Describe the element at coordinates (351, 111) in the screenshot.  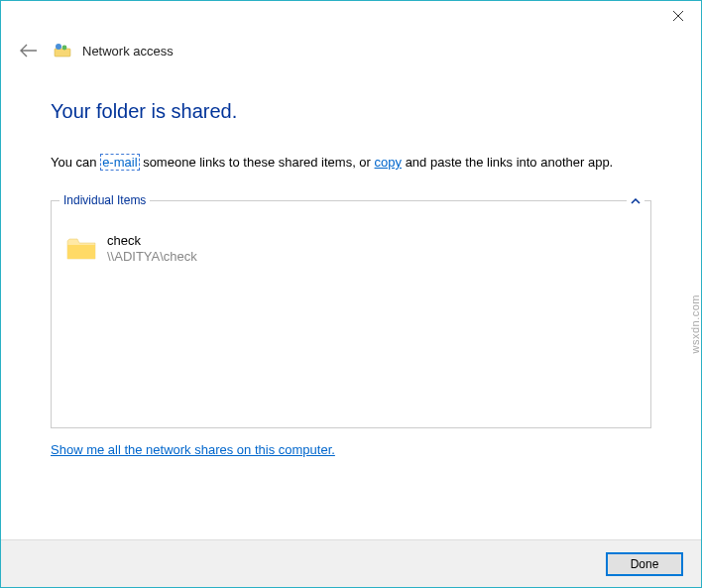
I see `page-heading: Your folder is shared.` at that location.